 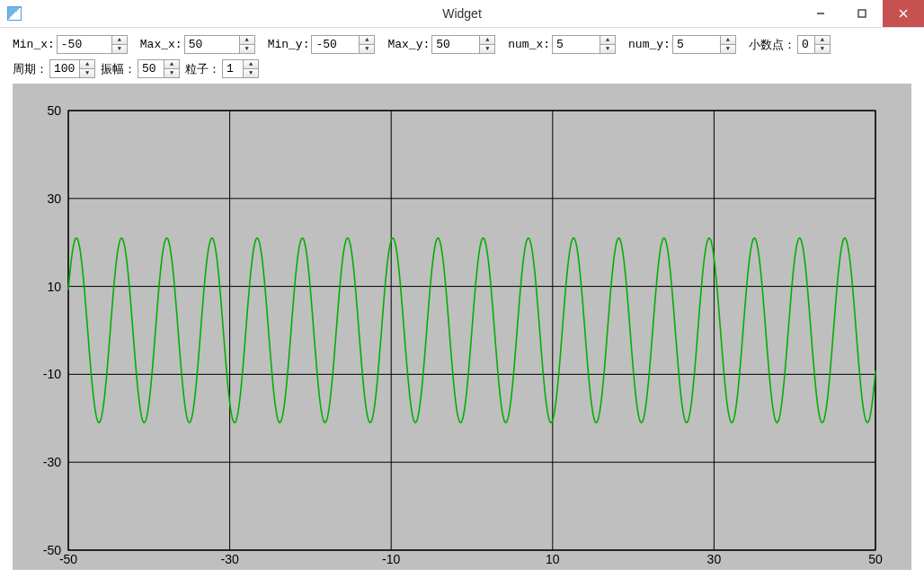 I want to click on spin-max-x: ▲▼, so click(x=219, y=45).